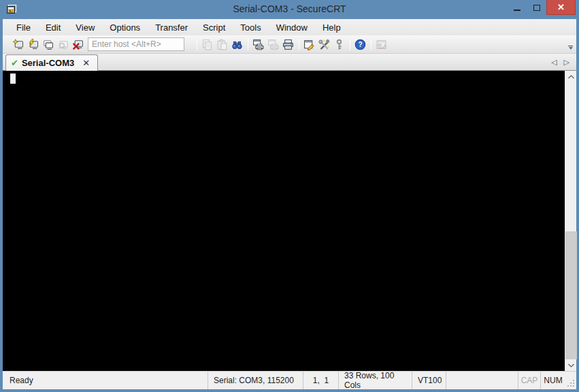 The width and height of the screenshot is (579, 392). What do you see at coordinates (529, 380) in the screenshot?
I see `status-caps-lock: CAP` at bounding box center [529, 380].